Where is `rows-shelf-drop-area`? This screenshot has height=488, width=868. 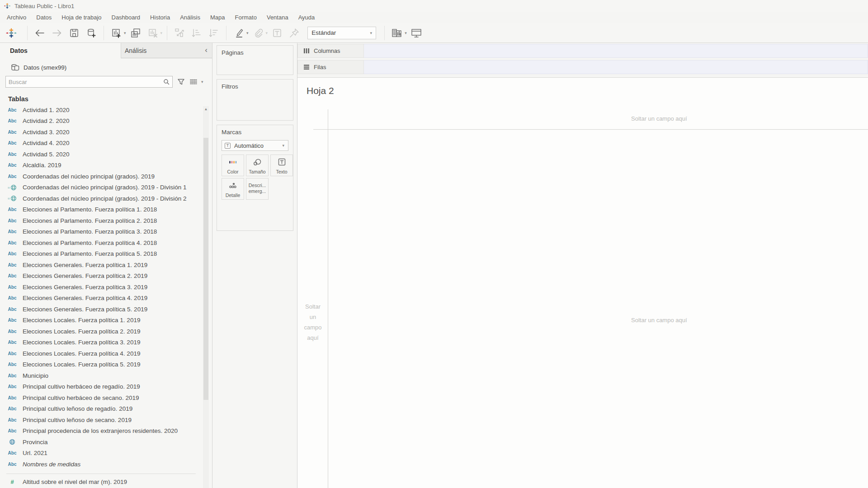 rows-shelf-drop-area is located at coordinates (616, 67).